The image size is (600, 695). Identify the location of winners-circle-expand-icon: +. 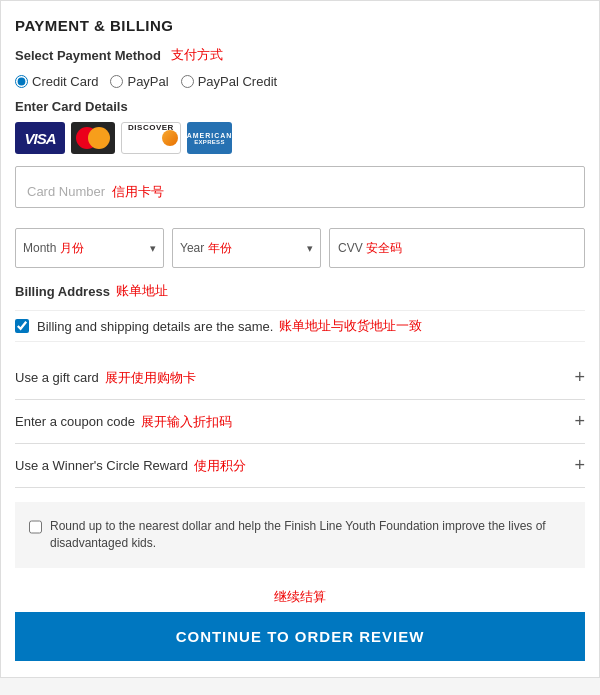
(580, 466).